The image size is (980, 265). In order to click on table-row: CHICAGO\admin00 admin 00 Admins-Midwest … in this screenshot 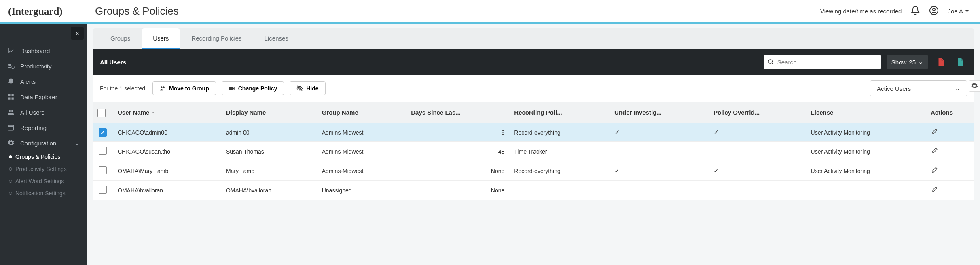, I will do `click(533, 132)`.